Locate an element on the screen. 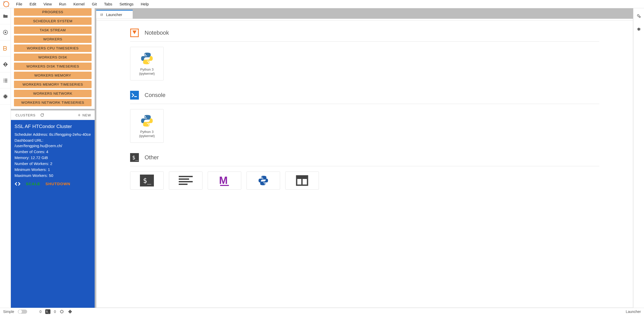 This screenshot has width=644, height=315. git-status-icon is located at coordinates (70, 312).